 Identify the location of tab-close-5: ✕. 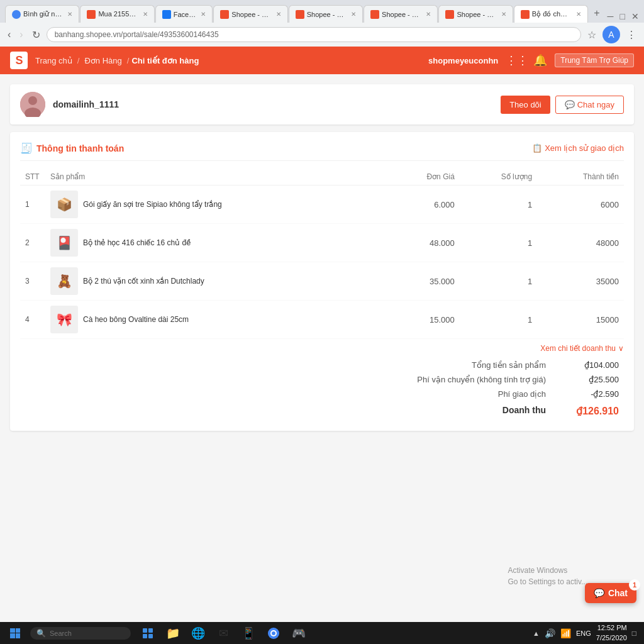
(353, 14).